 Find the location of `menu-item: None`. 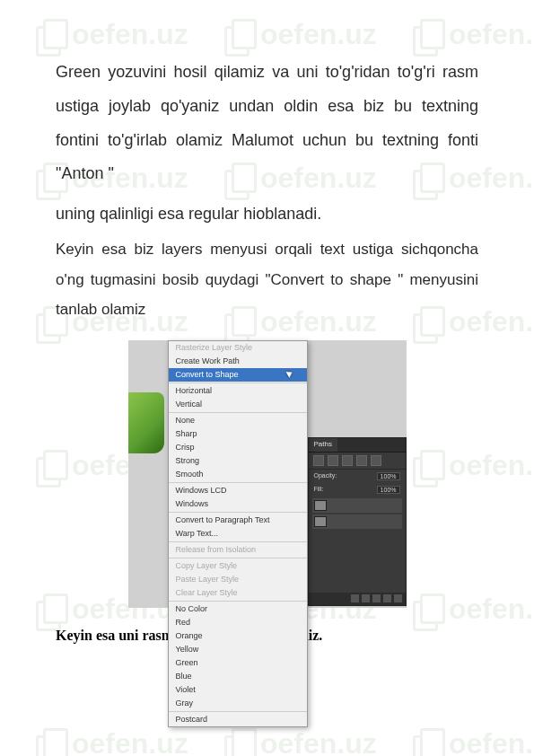

menu-item: None is located at coordinates (238, 420).